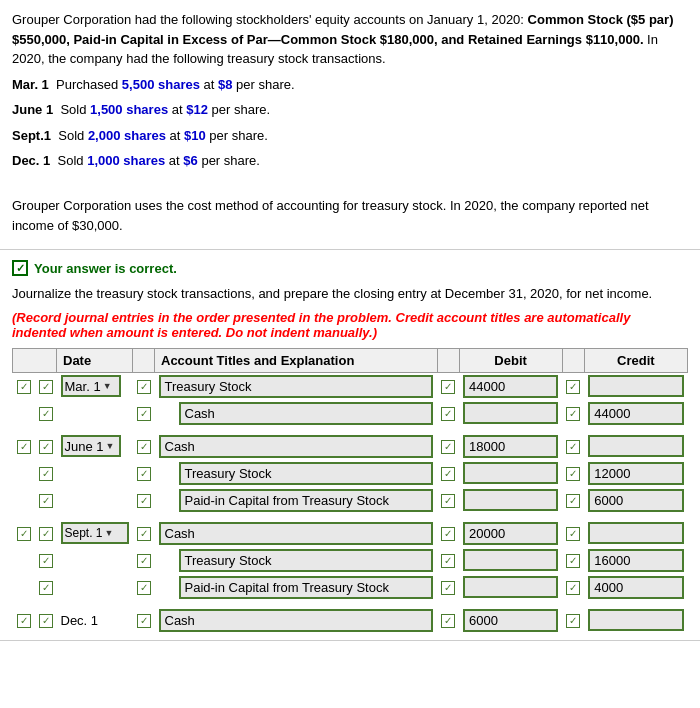 The width and height of the screenshot is (700, 708). Describe the element at coordinates (296, 446) in the screenshot. I see `account-input-jun1-1: Cash` at that location.